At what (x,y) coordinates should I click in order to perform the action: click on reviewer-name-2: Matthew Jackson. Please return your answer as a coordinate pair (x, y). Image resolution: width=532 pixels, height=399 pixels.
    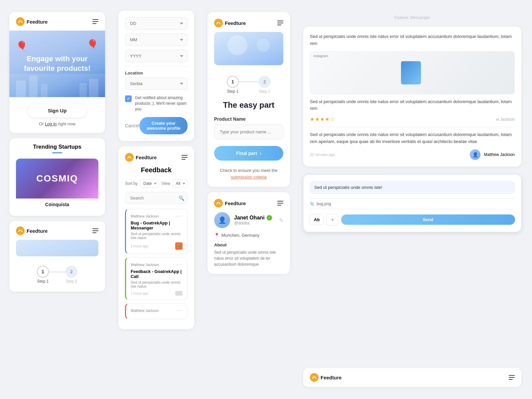
    Looking at the image, I should click on (499, 155).